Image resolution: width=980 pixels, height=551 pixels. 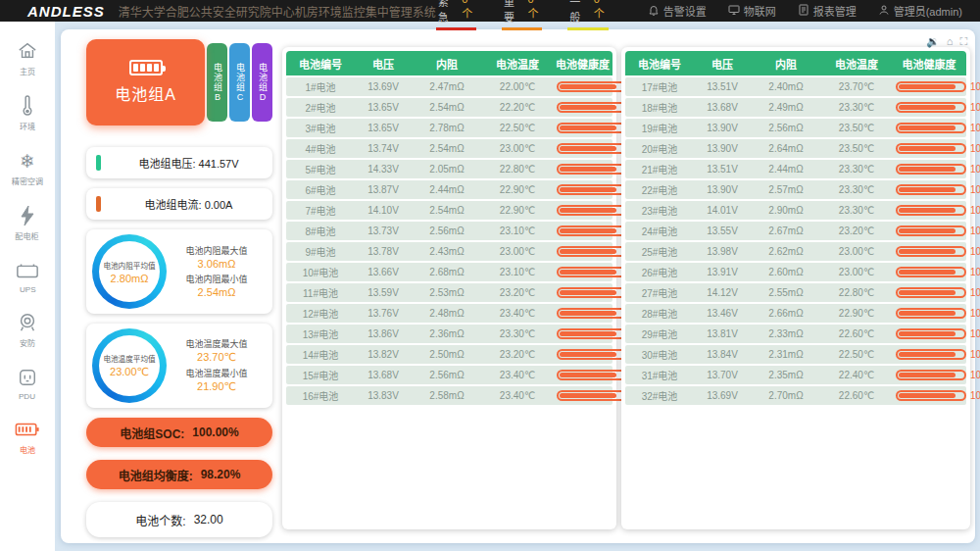 What do you see at coordinates (447, 273) in the screenshot?
I see `resistance-cell: 2.68mΩ` at bounding box center [447, 273].